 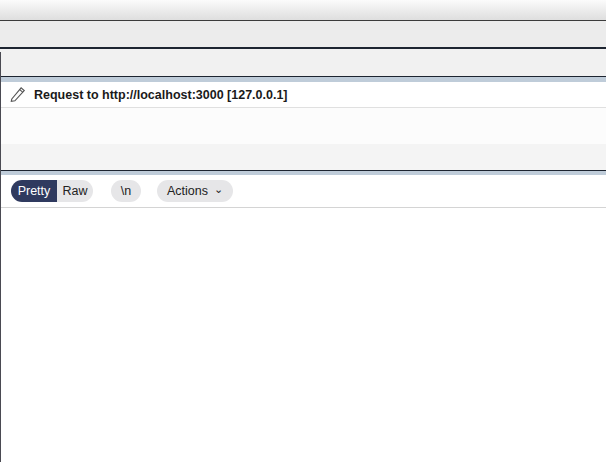 I want to click on main-tab-bar, so click(x=303, y=35).